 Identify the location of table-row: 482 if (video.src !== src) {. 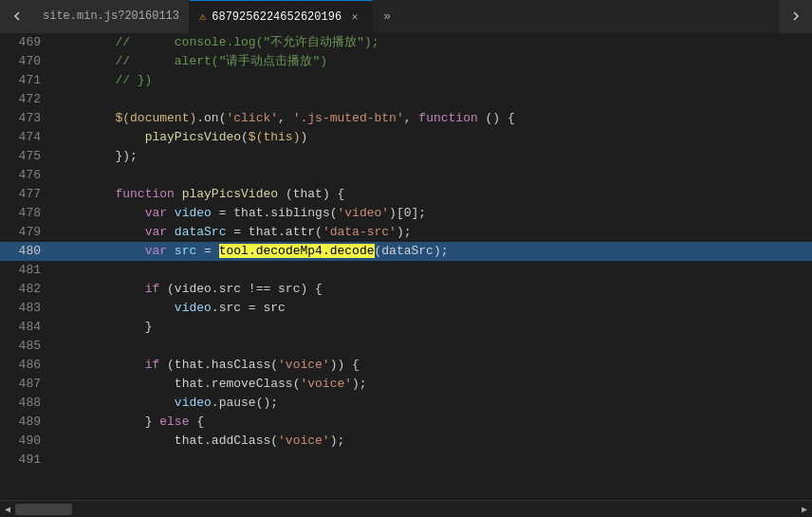
(406, 289).